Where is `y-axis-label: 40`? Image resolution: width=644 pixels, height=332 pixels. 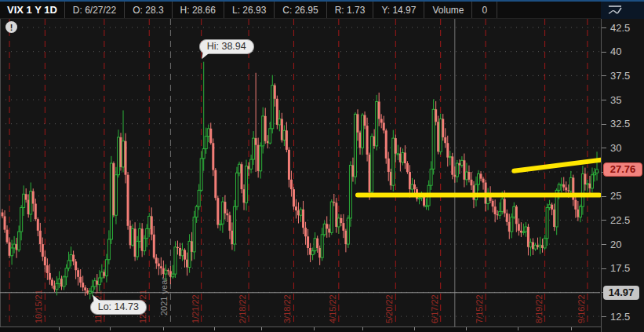
y-axis-label: 40 is located at coordinates (616, 52).